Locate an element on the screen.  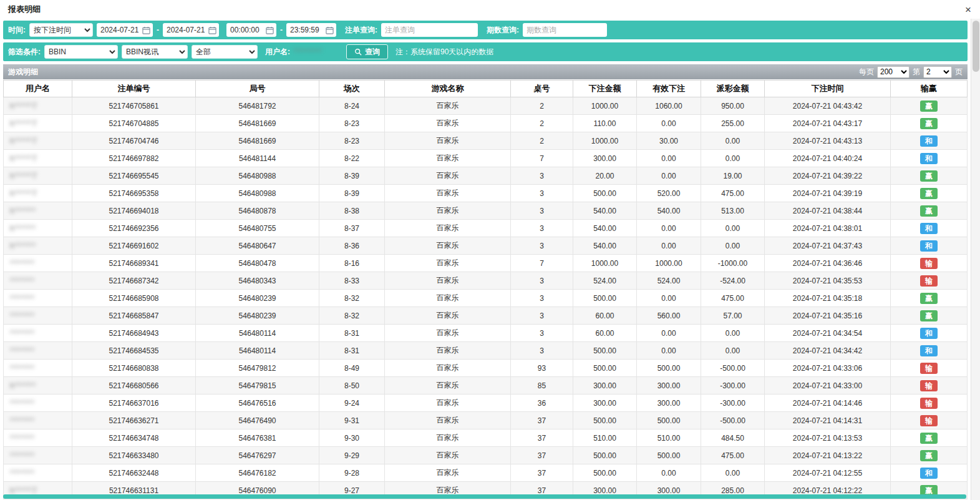
vertical-scrollbar is located at coordinates (976, 260).